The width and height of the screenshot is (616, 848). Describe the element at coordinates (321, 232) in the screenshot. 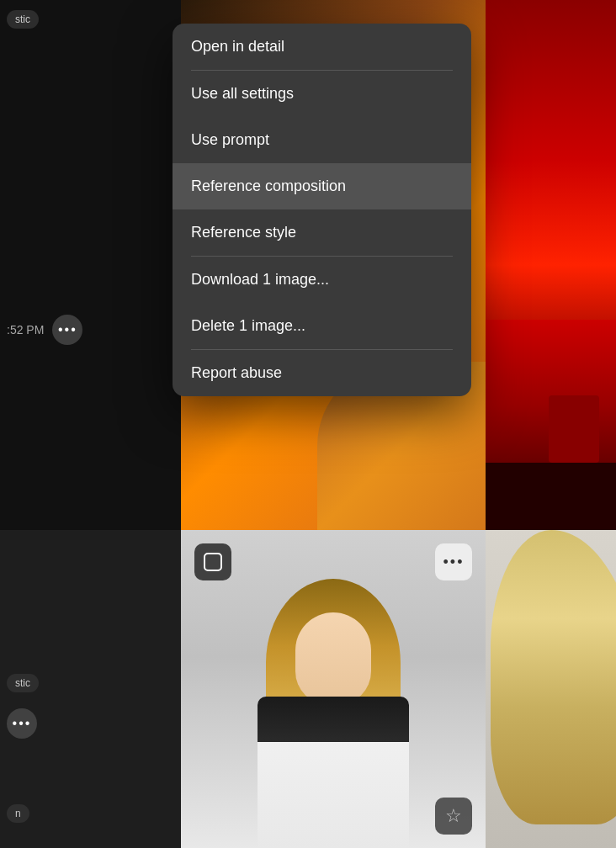

I see `menu-item-reference-style: Reference style` at that location.